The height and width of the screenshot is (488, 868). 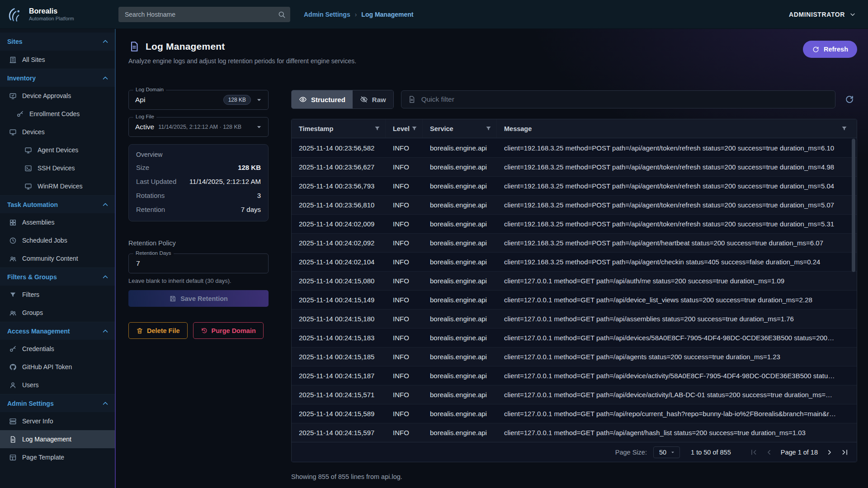 I want to click on table-row: 2025-11-14 00:24:15,597INFOborealis.engi…, so click(x=574, y=432).